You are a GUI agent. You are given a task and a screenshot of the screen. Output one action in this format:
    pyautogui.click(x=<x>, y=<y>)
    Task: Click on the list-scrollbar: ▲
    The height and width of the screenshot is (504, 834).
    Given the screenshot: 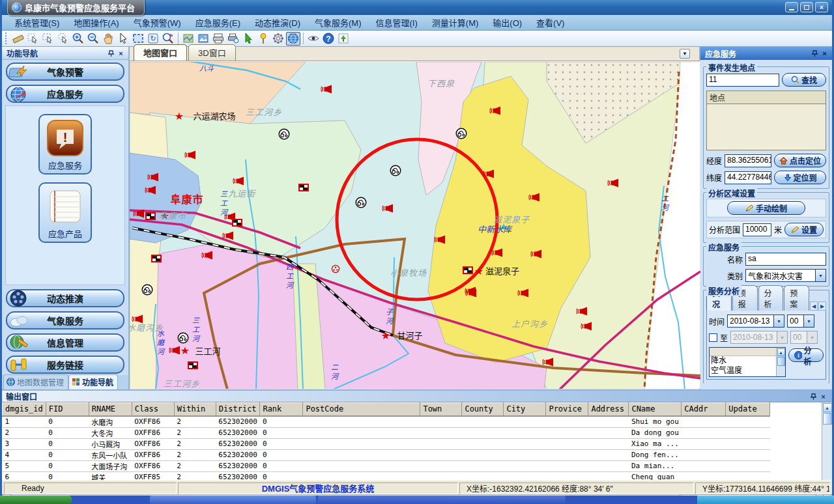 What is the action you would take?
    pyautogui.click(x=781, y=362)
    